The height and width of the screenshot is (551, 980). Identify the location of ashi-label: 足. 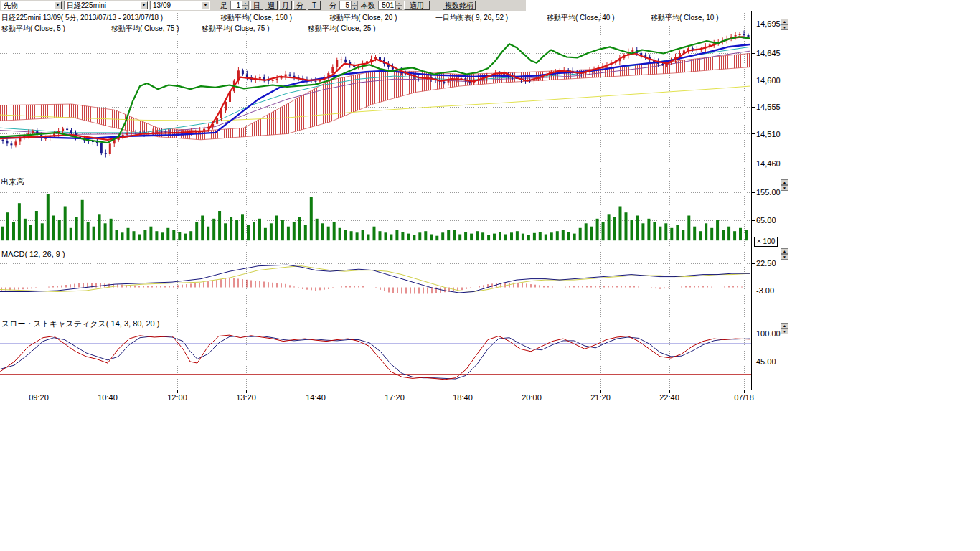
(224, 6).